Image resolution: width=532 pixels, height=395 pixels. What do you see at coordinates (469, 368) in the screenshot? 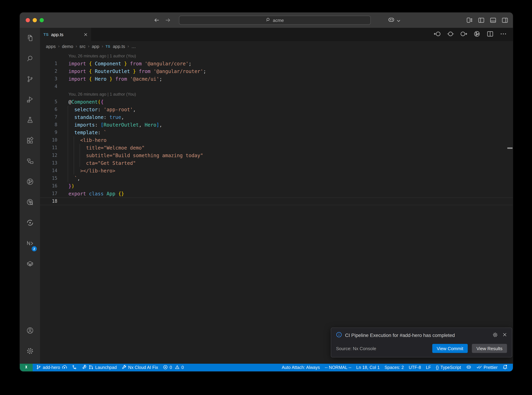
I see `copilot-status-item` at bounding box center [469, 368].